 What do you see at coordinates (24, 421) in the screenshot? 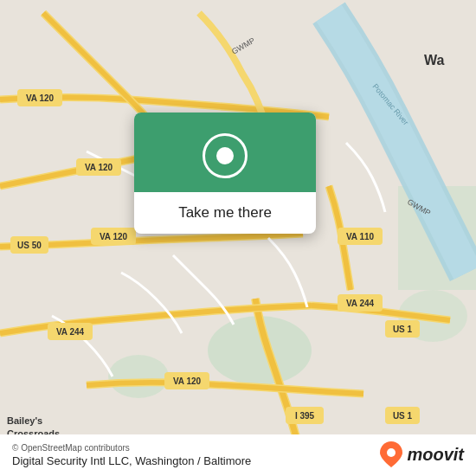
I see `svg-text: Bailey's` at bounding box center [24, 421].